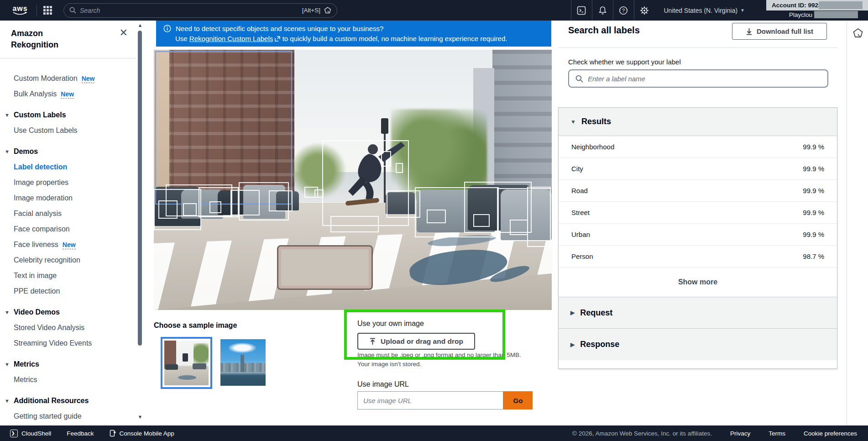 The width and height of the screenshot is (868, 441). What do you see at coordinates (68, 328) in the screenshot?
I see `sidebar-item-stored-video-analysis: Stored Video Analysis` at bounding box center [68, 328].